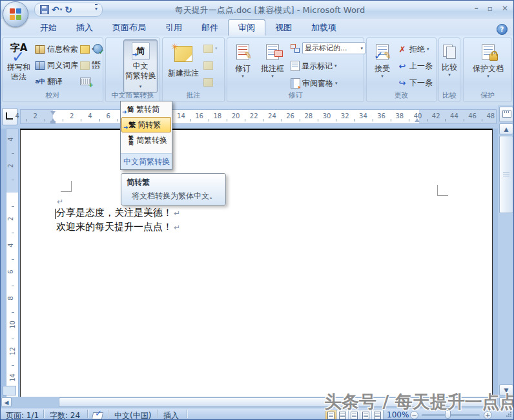 This screenshot has height=420, width=514. I want to click on menu-item-simplified-to-traditional: 繁➜ 简转繁, so click(146, 125).